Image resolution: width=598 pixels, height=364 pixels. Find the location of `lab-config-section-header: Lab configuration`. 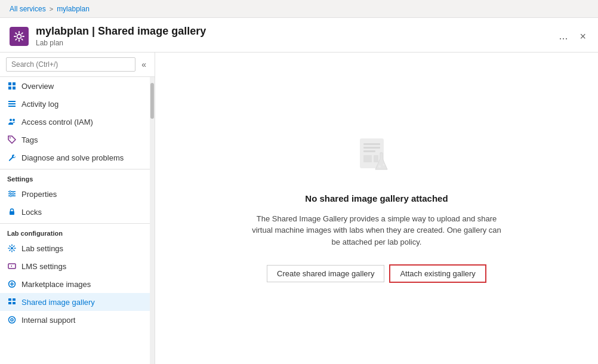

lab-config-section-header: Lab configuration is located at coordinates (75, 232).